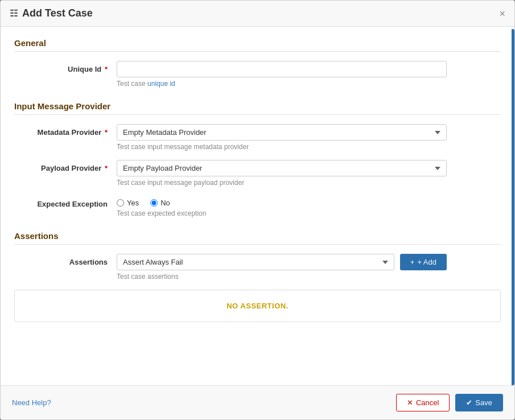 The image size is (515, 420). I want to click on required-star: *, so click(106, 69).